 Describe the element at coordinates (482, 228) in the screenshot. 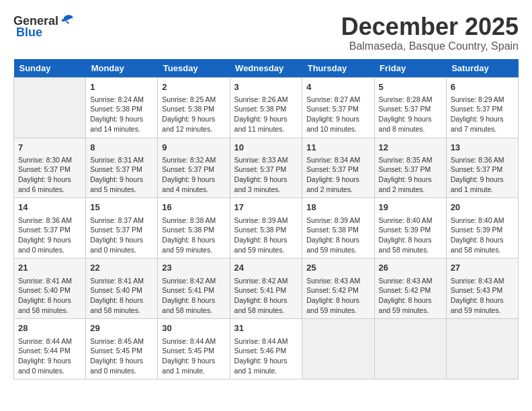

I see `calendar-cell: 20Sunrise: 8:40 AMSunset: 5:39 PMDayligh…` at that location.